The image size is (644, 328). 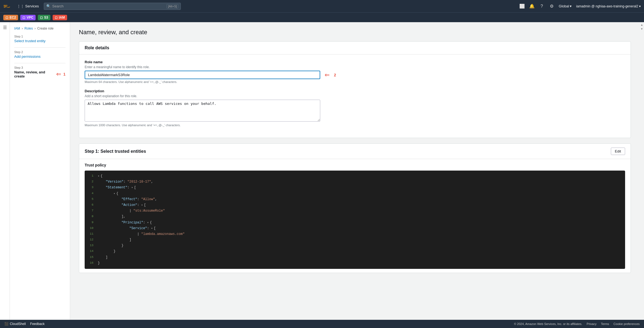 I want to click on step3-annotation: ⇐, so click(x=59, y=74).